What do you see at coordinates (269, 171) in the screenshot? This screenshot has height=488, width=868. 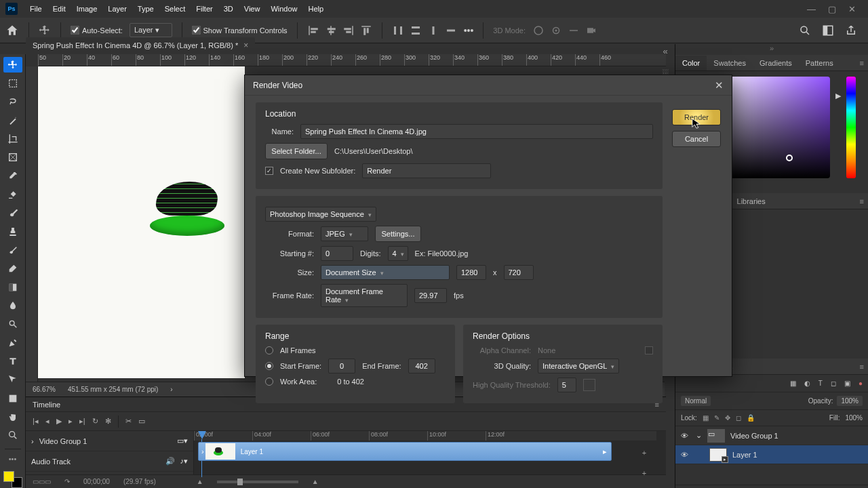 I see `create-subfolder-checkbox: ✓` at bounding box center [269, 171].